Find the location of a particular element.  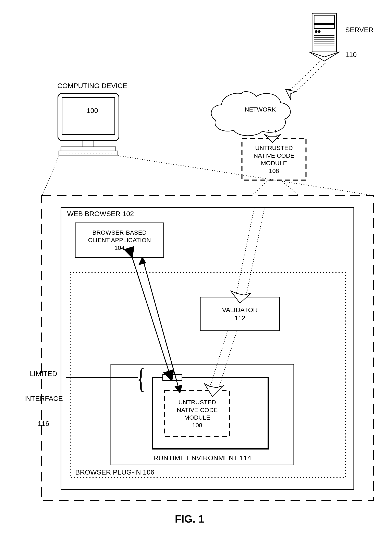

validator-num: 112 is located at coordinates (240, 318).